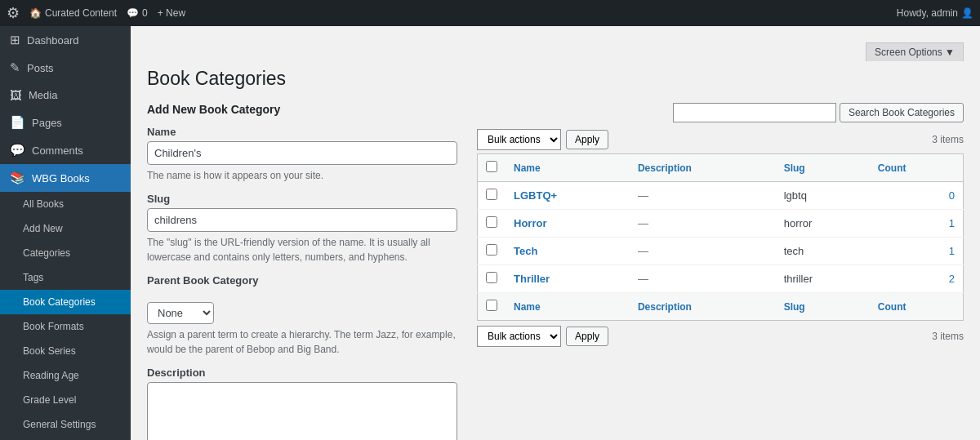 The width and height of the screenshot is (980, 440). What do you see at coordinates (823, 224) in the screenshot?
I see `row-slug: horror` at bounding box center [823, 224].